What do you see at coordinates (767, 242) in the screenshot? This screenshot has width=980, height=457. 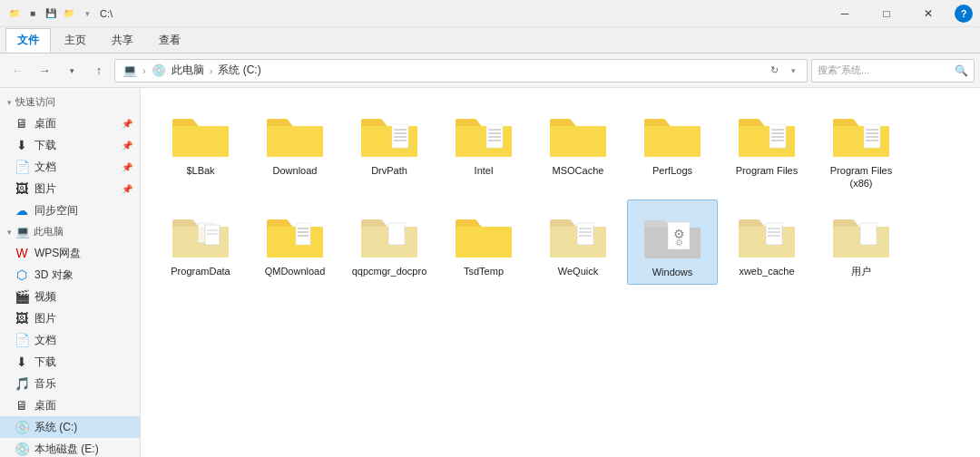 I see `folder-item-xweb-cache: xweb_cache` at bounding box center [767, 242].